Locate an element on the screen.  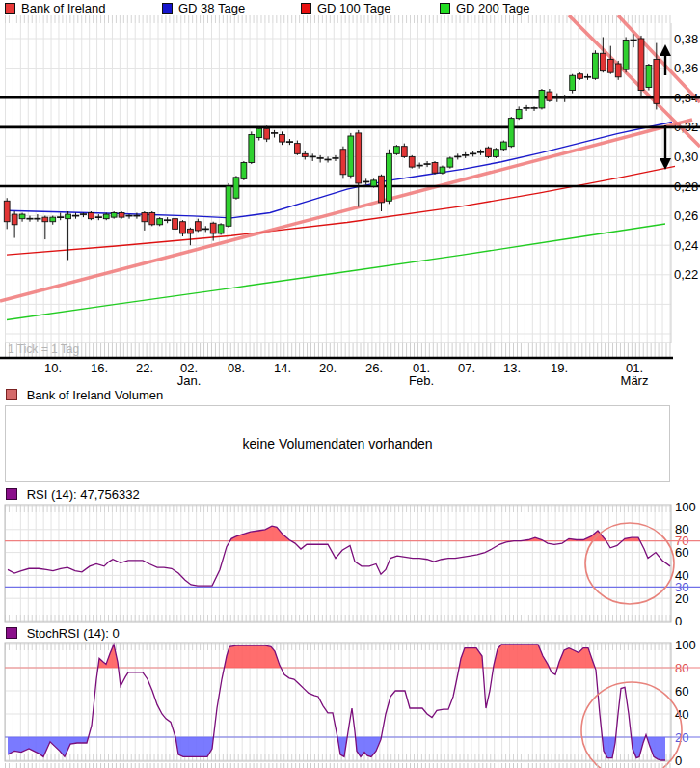
date-axis-label: 08. is located at coordinates (236, 369).